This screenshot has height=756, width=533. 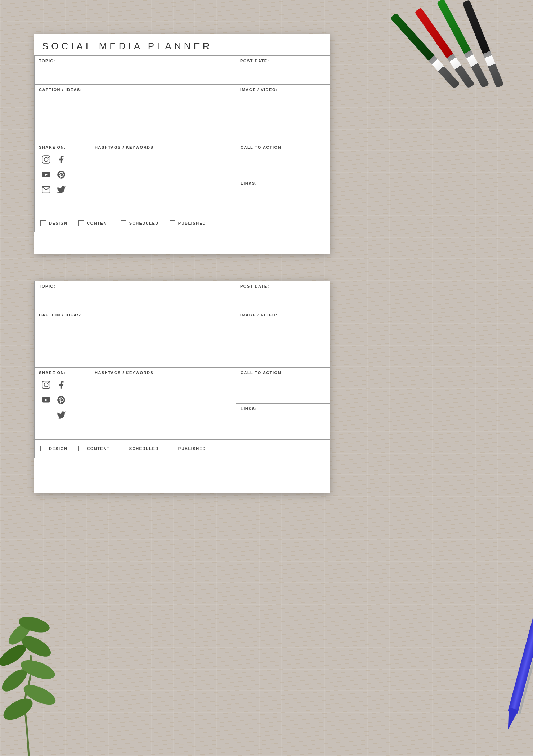 I want to click on design-checkbox, so click(x=43, y=223).